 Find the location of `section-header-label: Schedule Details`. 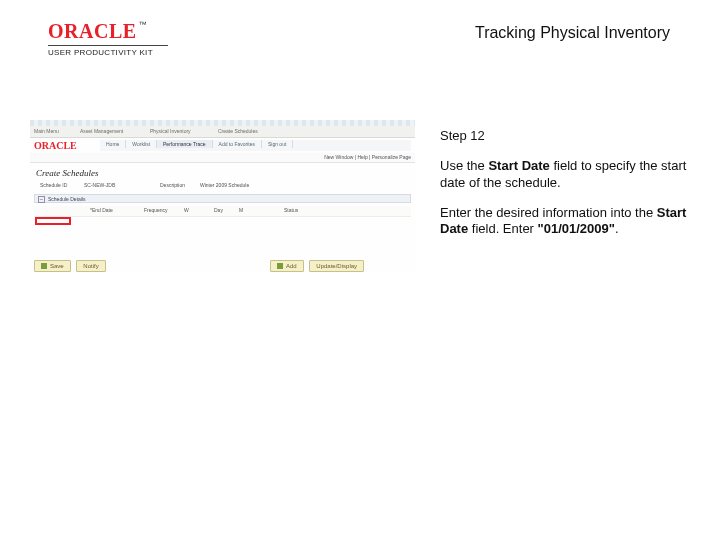

section-header-label: Schedule Details is located at coordinates (67, 199).